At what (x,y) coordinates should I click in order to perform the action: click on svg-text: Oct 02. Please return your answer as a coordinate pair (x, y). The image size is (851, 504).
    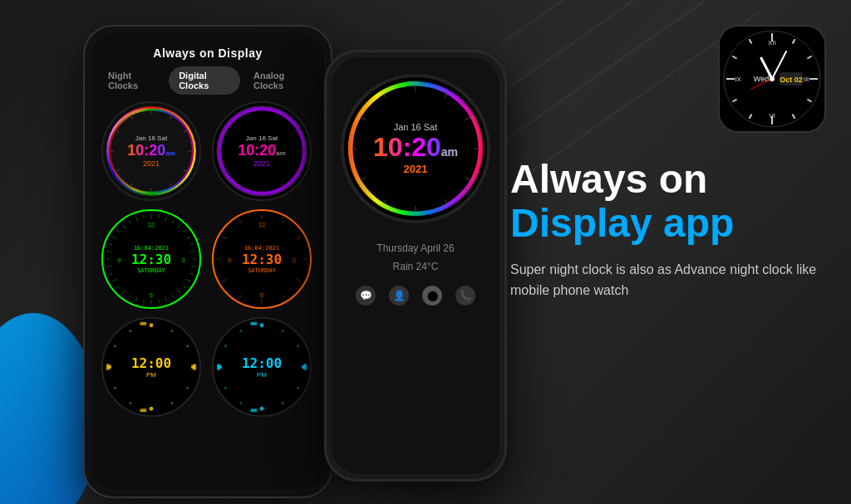
    Looking at the image, I should click on (791, 80).